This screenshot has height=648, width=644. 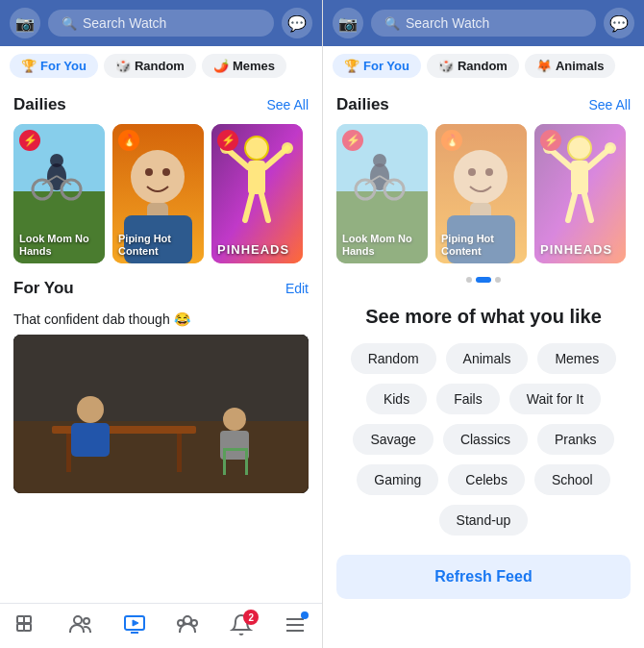 I want to click on tag-fails: Fails, so click(x=468, y=399).